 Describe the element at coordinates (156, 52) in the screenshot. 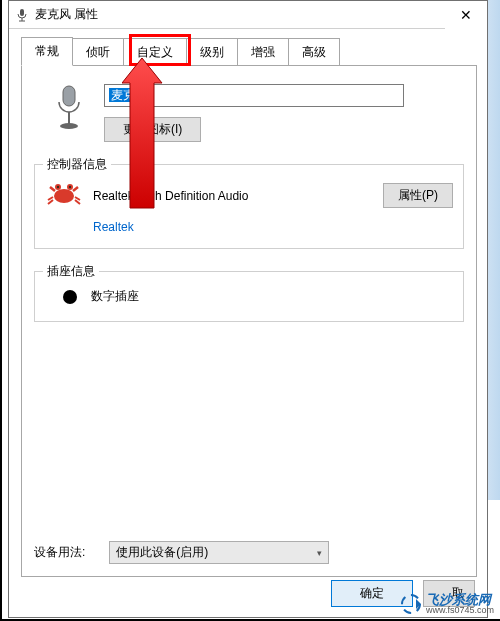

I see `tab-custom: 自定义` at that location.